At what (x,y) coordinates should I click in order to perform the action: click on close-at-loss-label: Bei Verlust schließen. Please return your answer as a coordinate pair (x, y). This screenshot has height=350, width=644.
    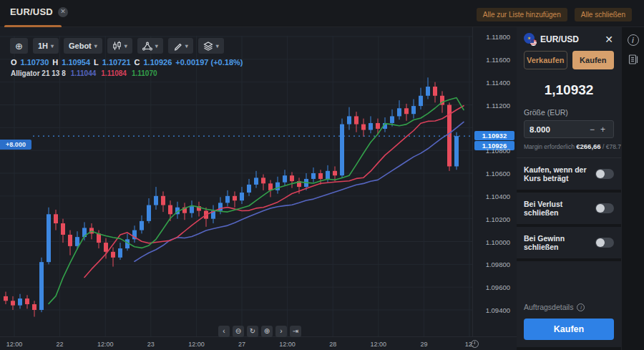
    Looking at the image, I should click on (560, 208).